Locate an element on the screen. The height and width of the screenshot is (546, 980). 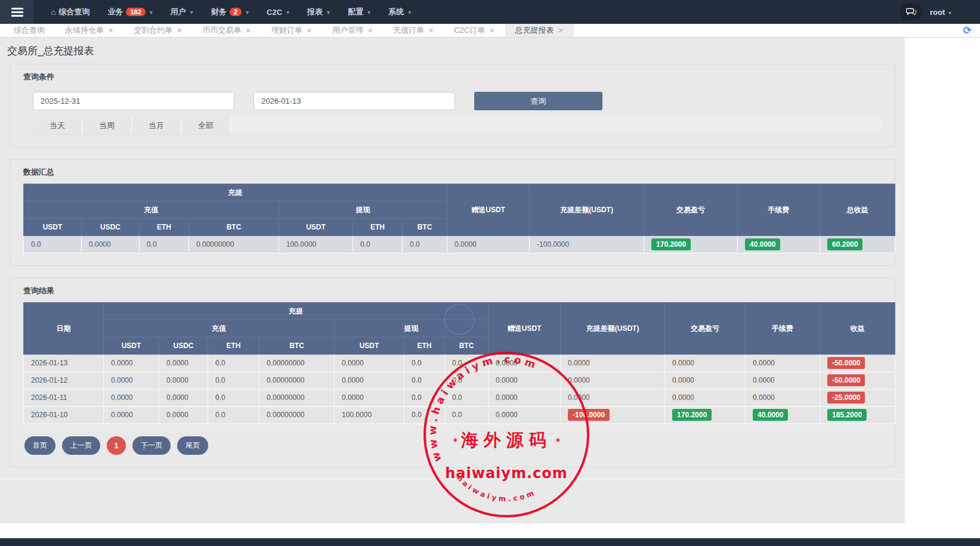
quick-month-button: 当月 is located at coordinates (156, 126).